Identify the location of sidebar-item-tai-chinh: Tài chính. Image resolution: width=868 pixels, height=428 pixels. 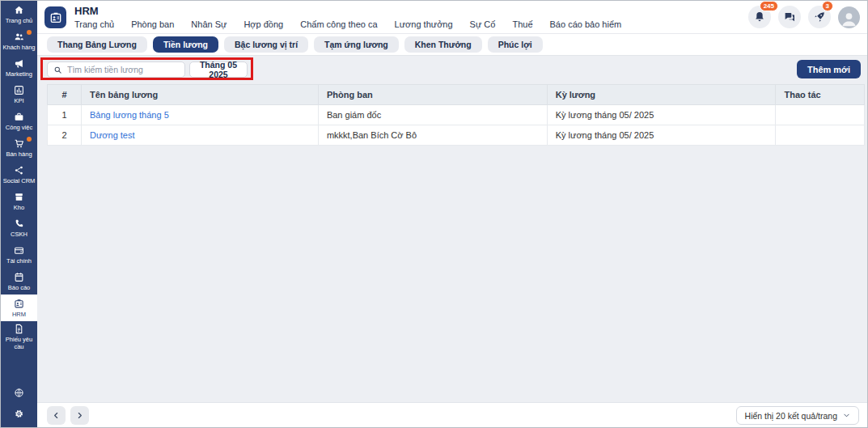
(19, 254).